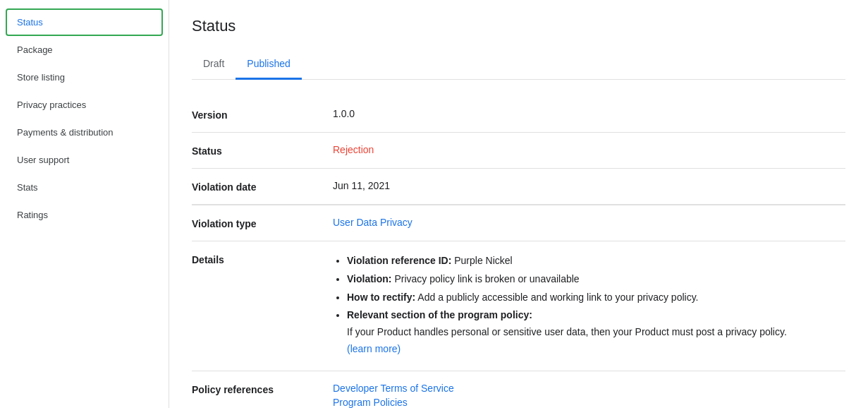 Image resolution: width=868 pixels, height=408 pixels. Describe the element at coordinates (85, 23) in the screenshot. I see `sidebar-item-status: Status` at that location.